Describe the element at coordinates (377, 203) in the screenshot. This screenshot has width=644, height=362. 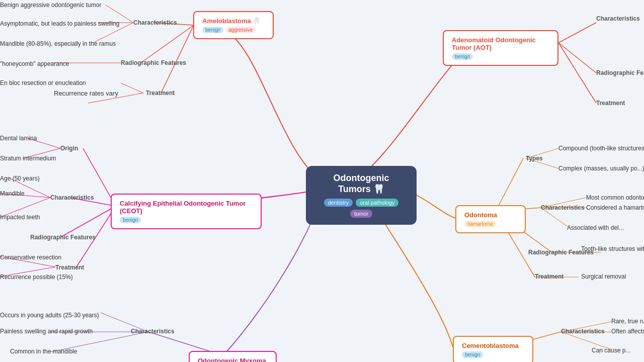
I see `tag-oral-pathology: oral pathology` at that location.